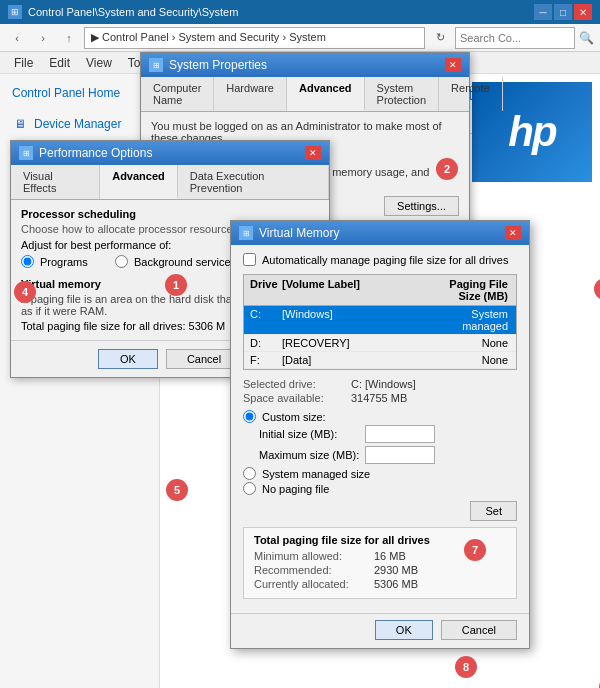 Image resolution: width=600 pixels, height=688 pixels. I want to click on perf-tabs: Visual Effects Advanced Data Execution P…, so click(170, 182).